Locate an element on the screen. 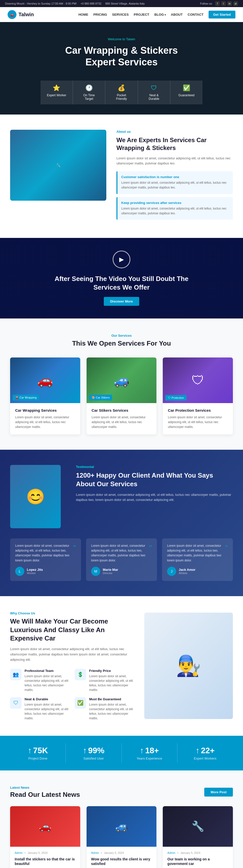 Image resolution: width=243 pixels, height=868 pixels. why-feature-1: 👥 Professional Team Lorem ipsum dolor si… is located at coordinates (40, 681).